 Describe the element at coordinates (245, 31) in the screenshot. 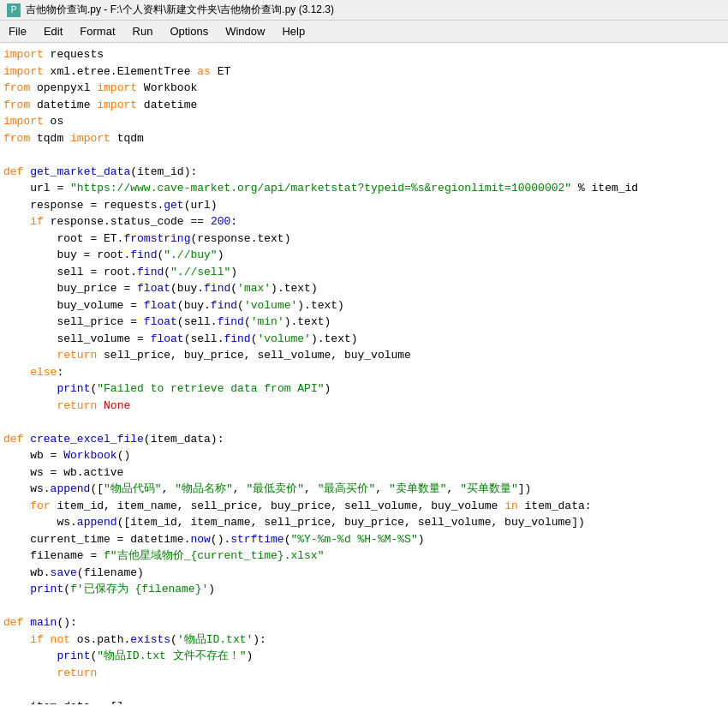

I see `menu-window: Window` at that location.